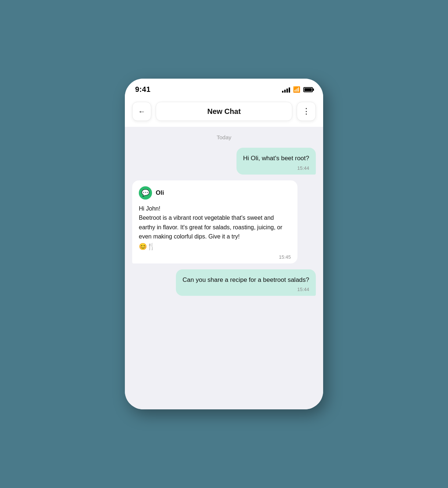 This screenshot has width=448, height=488. What do you see at coordinates (145, 193) in the screenshot?
I see `bot-avatar-icon: 💬` at bounding box center [145, 193].